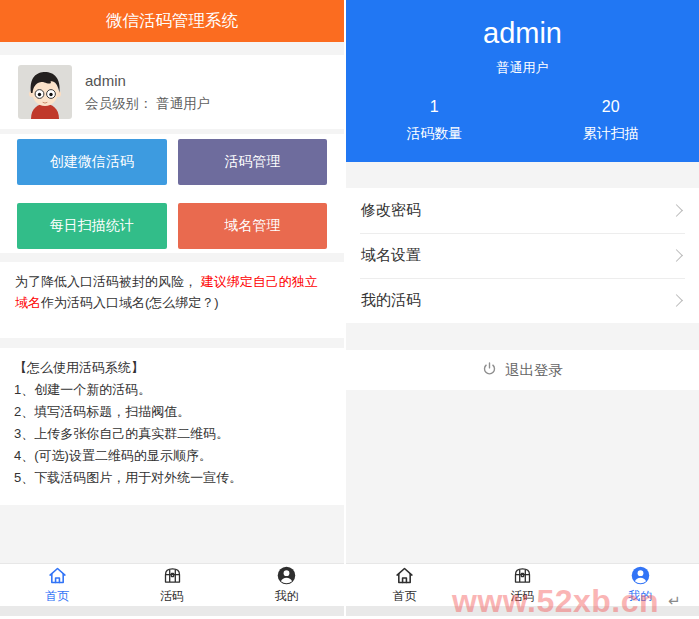 Image resolution: width=699 pixels, height=619 pixels. Describe the element at coordinates (522, 300) in the screenshot. I see `menu-item-my-live-codes: 我的活码` at that location.